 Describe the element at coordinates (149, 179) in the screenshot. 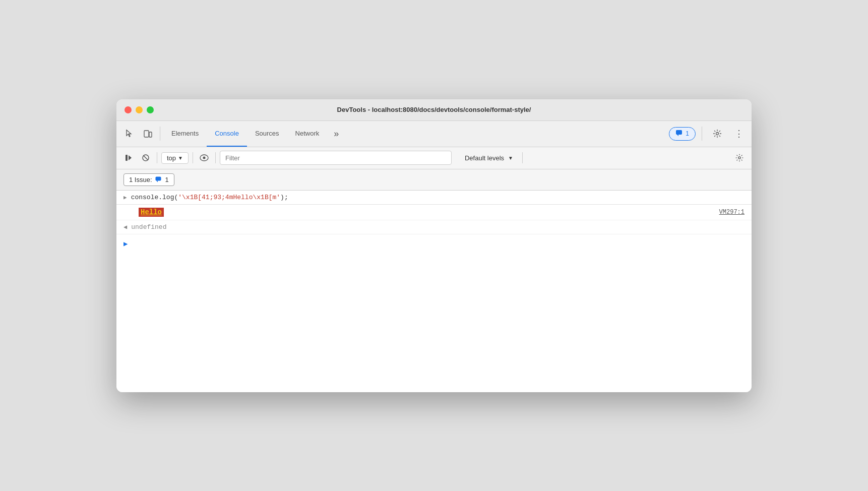

I see `issues-inline-badge: 1 Issue: 1` at that location.